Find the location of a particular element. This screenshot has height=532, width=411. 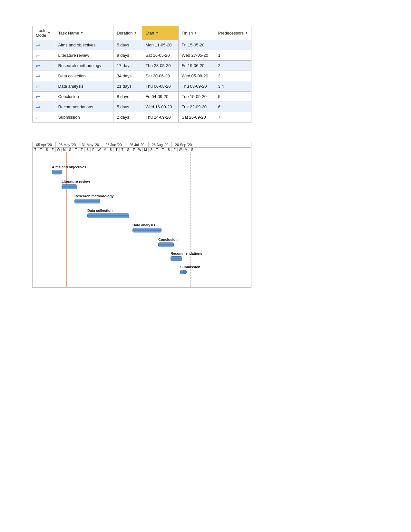

table-row: ⇌Data analysis21 daysThu 06-08-20Thu 03-… is located at coordinates (142, 86).